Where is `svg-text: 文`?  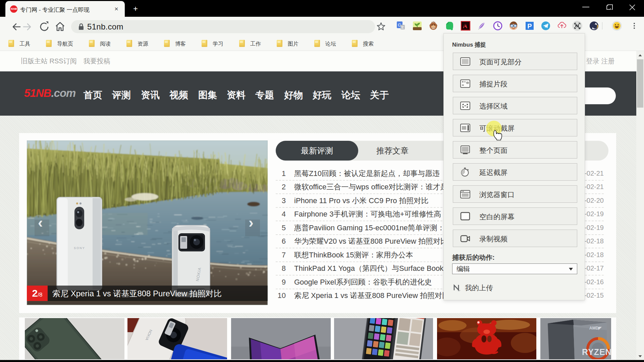 svg-text: 文 is located at coordinates (402, 27).